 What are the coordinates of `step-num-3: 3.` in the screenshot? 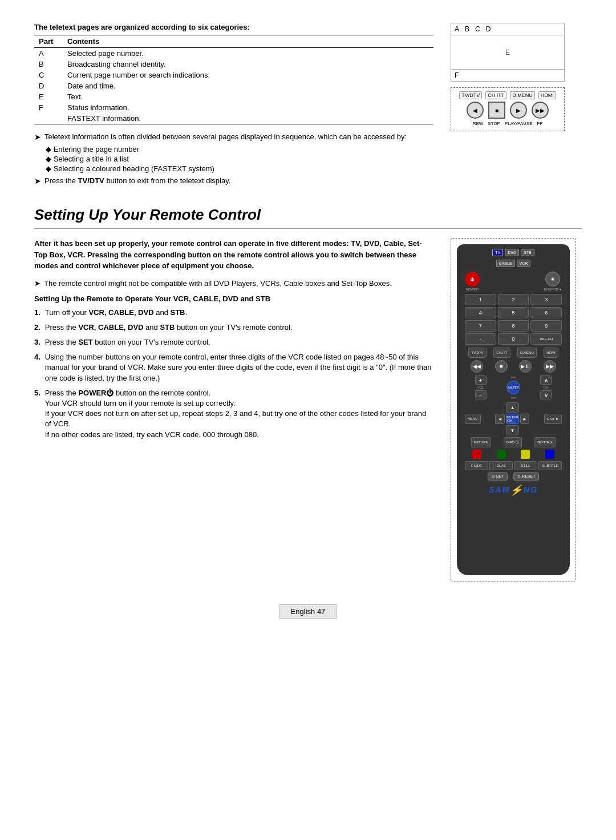 It's located at (38, 342).